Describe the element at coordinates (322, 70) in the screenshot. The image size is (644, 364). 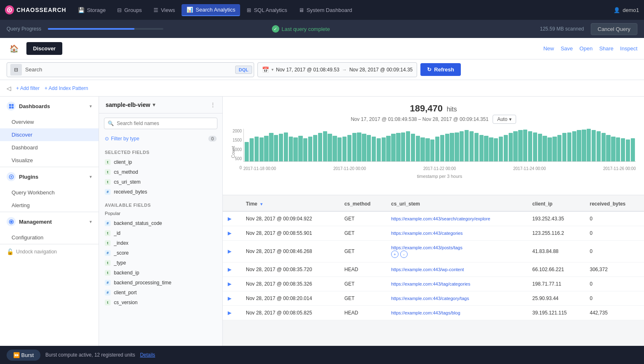
I see `search-bar: ⊟ Search DQL 📅 ▾ Nov 17, 2017 @ 01:08:49…` at that location.